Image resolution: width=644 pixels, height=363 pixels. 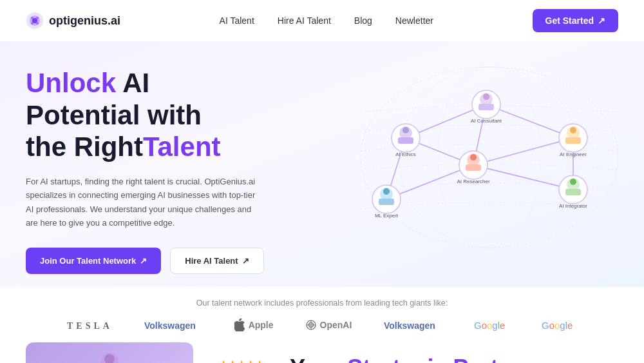 I want to click on nav-hire-ai-talent: Hire AI Talent, so click(x=304, y=21).